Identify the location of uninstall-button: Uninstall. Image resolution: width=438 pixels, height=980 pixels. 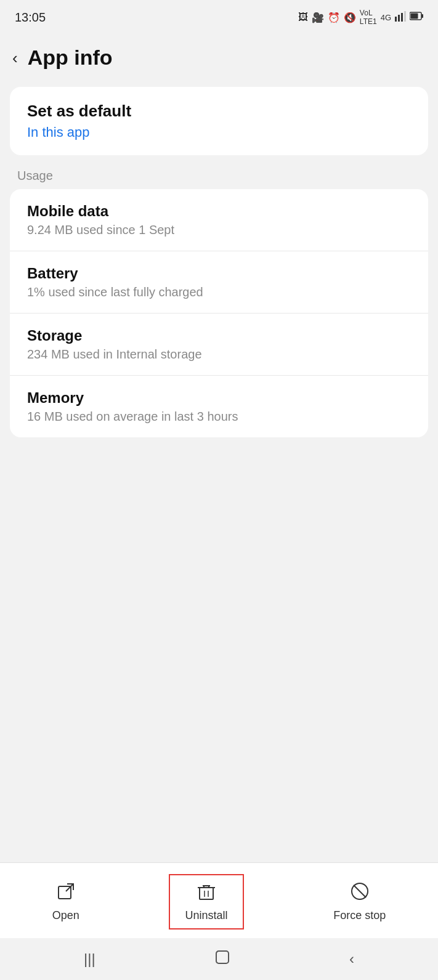
(206, 902).